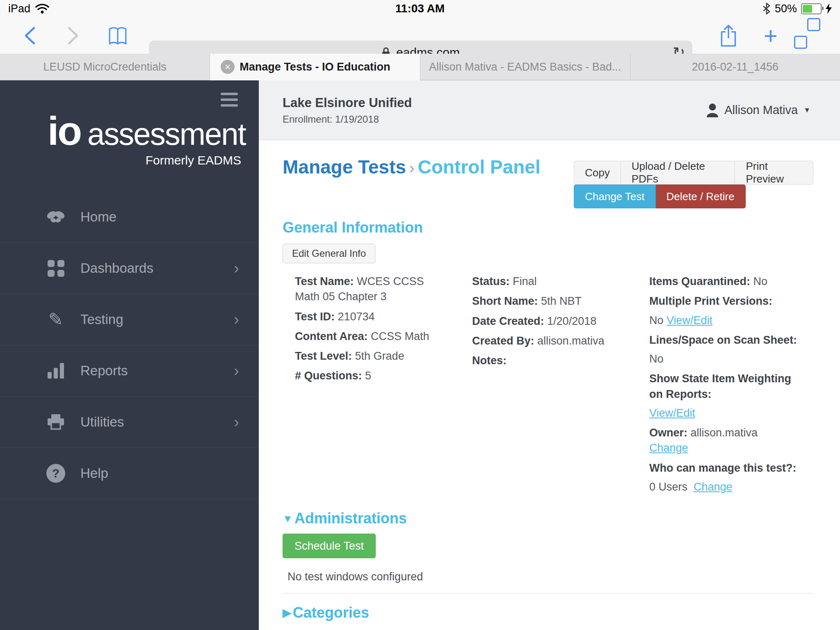 The height and width of the screenshot is (630, 840). What do you see at coordinates (669, 448) in the screenshot?
I see `change-owner-link: Change` at bounding box center [669, 448].